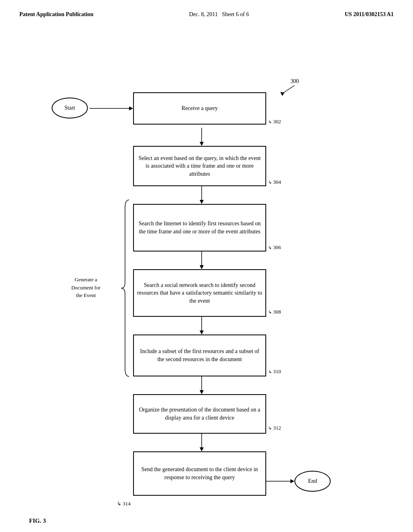 Image resolution: width=413 pixels, height=532 pixels. I want to click on box-306: Search the Internet to identify first re…, so click(200, 228).